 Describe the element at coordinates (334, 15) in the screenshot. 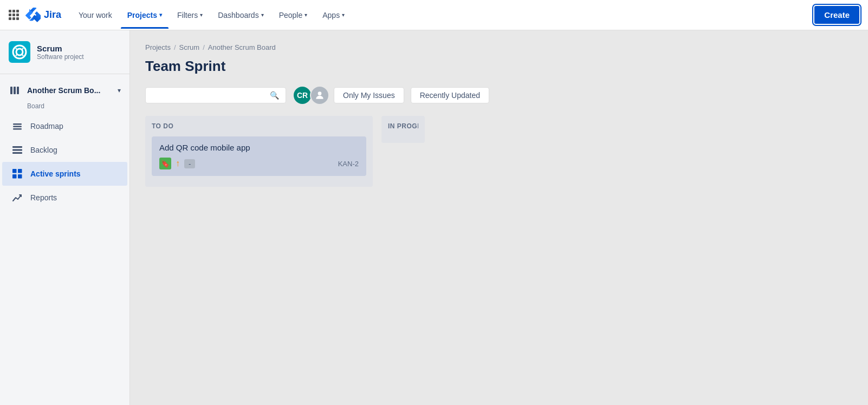

I see `nav-apps: Apps ▾` at that location.